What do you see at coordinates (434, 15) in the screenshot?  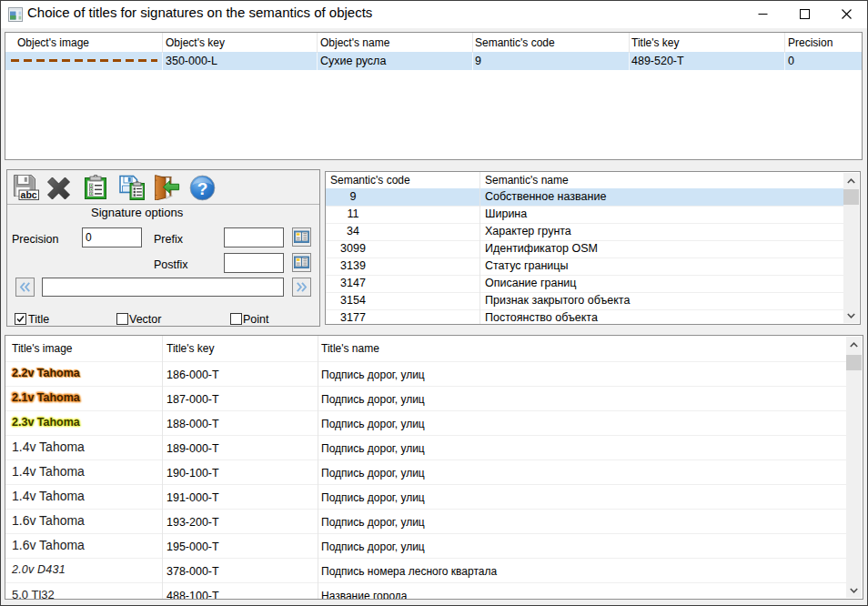 I see `title-bar: Choice of titles for signatures on the s…` at bounding box center [434, 15].